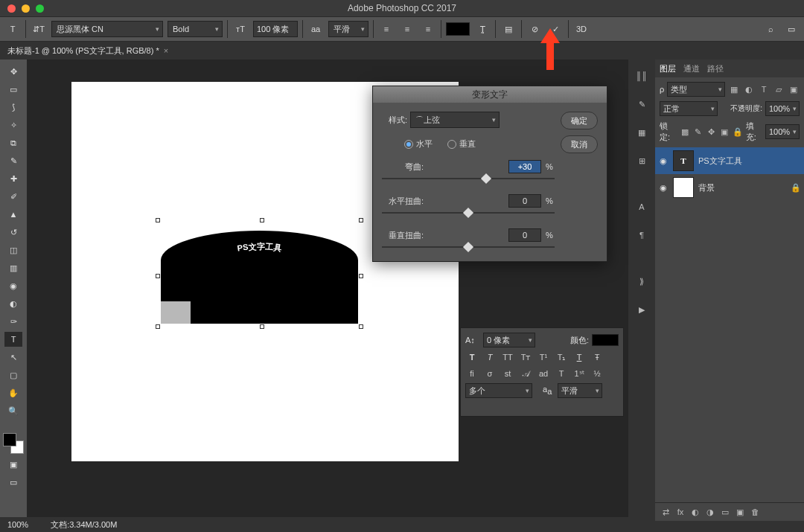  Describe the element at coordinates (581, 29) in the screenshot. I see `3d-icon: 3D` at that location.